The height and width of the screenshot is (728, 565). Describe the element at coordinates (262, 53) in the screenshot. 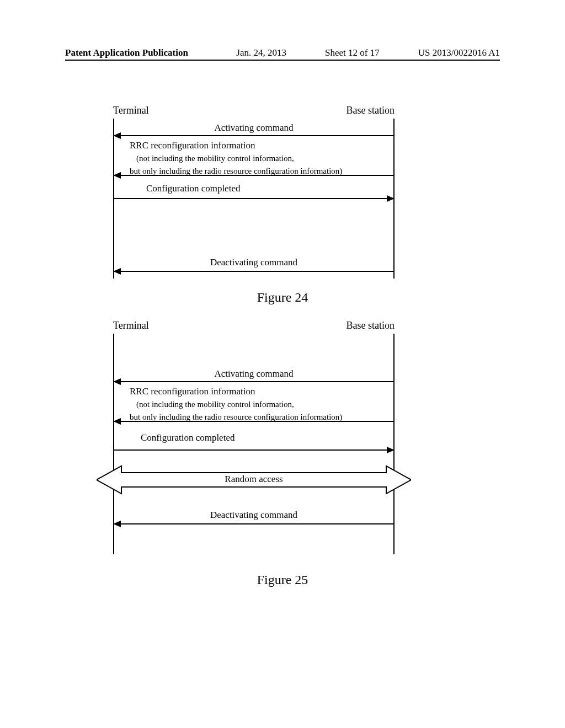

I see `header-date: Jan. 24, 2013` at that location.